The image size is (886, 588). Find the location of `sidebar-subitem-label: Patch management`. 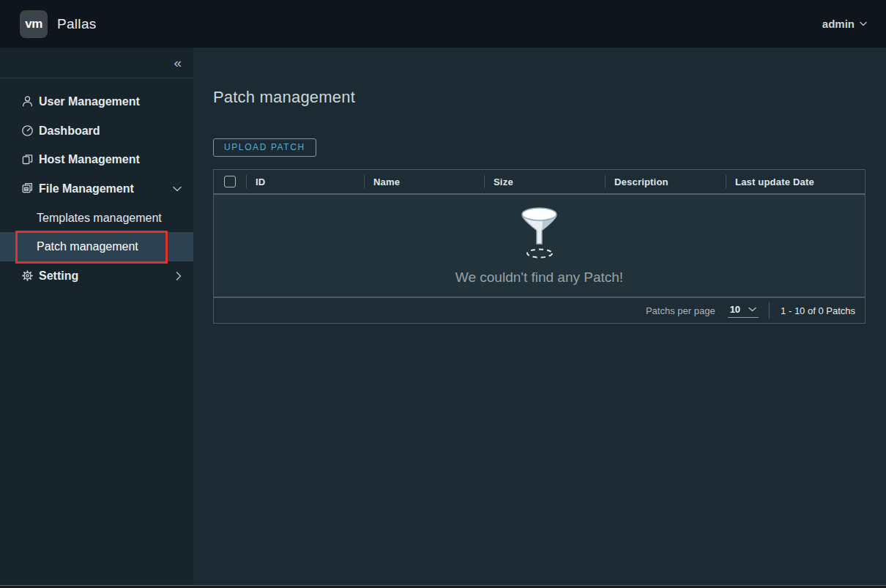

sidebar-subitem-label: Patch management is located at coordinates (88, 247).